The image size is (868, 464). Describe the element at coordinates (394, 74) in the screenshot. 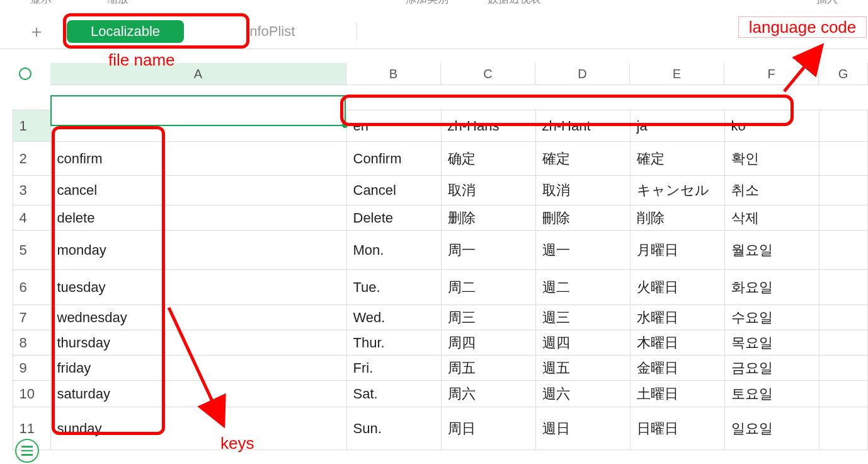

I see `column-header-B: B` at that location.